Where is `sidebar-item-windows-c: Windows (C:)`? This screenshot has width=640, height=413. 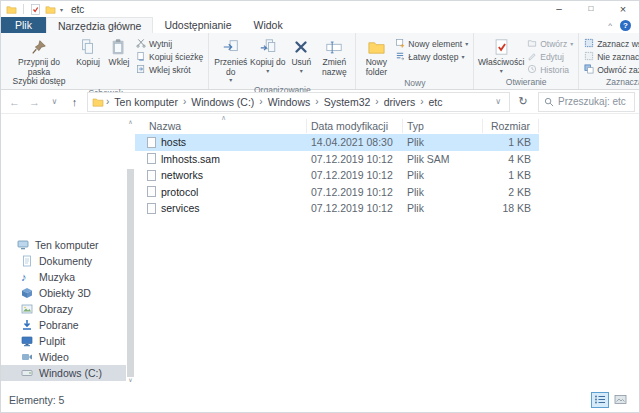 sidebar-item-windows-c: Windows (C:) is located at coordinates (64, 373).